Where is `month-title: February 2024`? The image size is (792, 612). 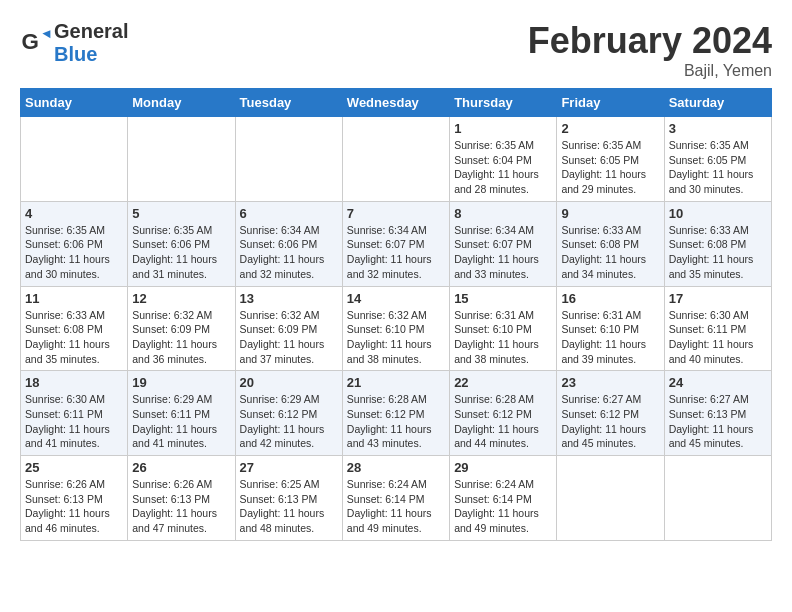
month-title: February 2024 is located at coordinates (650, 41).